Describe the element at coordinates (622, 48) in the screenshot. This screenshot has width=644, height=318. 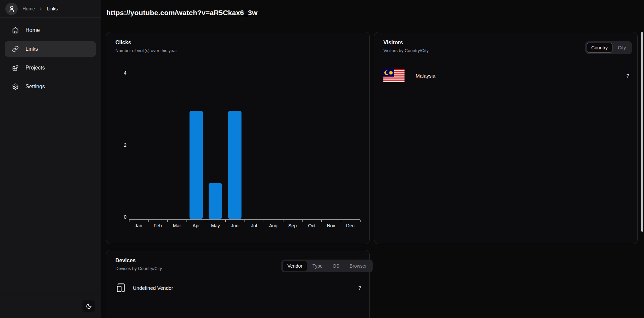
I see `toggle-option-city: City` at that location.